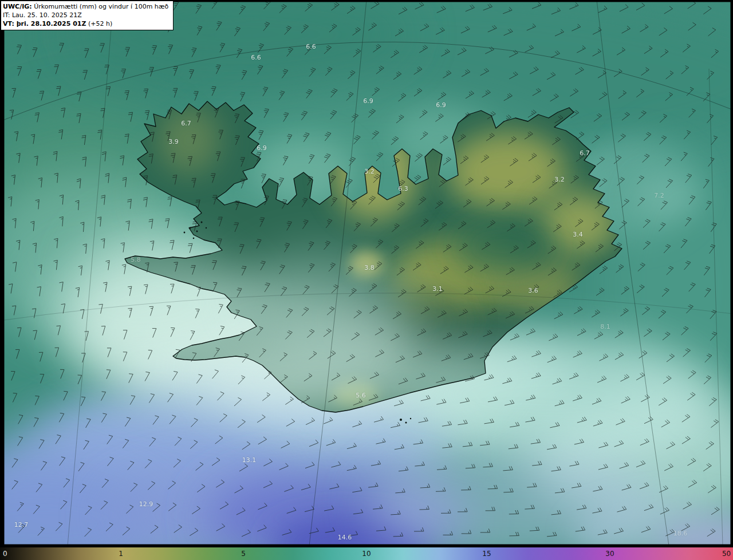  What do you see at coordinates (243, 554) in the screenshot?
I see `colorbar-tick: 5` at bounding box center [243, 554].